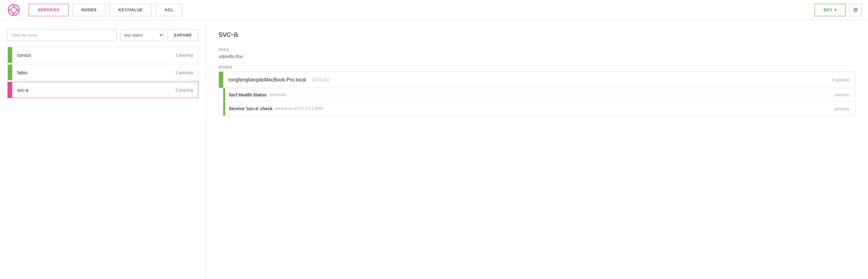 This screenshot has width=868, height=279. Describe the element at coordinates (537, 95) in the screenshot. I see `check-row: Serf Health Status serfHealth passing` at that location.